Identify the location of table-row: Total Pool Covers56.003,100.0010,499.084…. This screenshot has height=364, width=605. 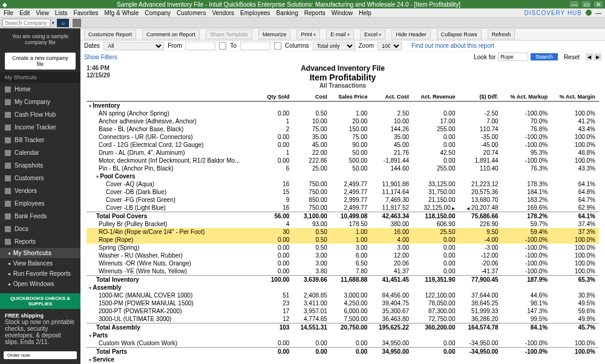
(342, 216).